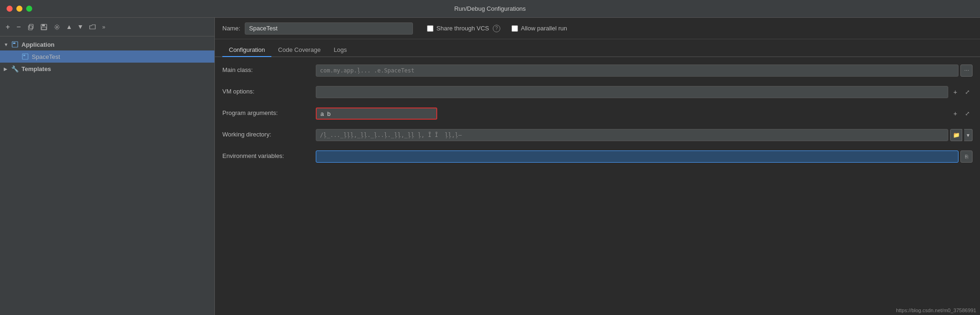  What do you see at coordinates (9, 8) in the screenshot?
I see `close-button` at bounding box center [9, 8].